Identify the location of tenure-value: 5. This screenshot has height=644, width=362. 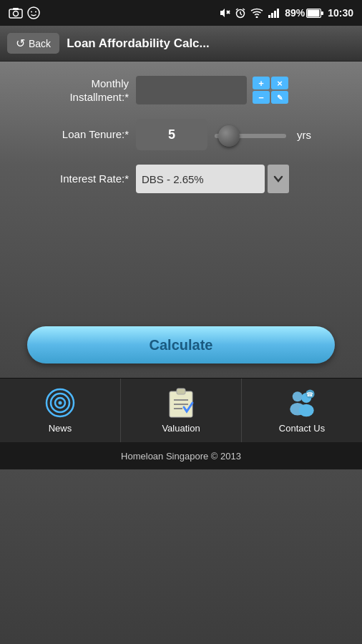
(172, 135).